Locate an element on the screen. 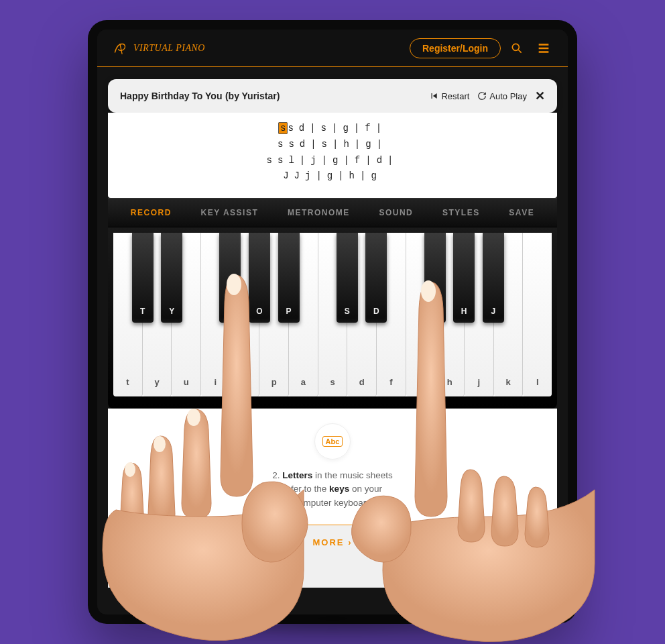  info-panel: Abc 2. Letters in the music sheets refer… is located at coordinates (332, 467).